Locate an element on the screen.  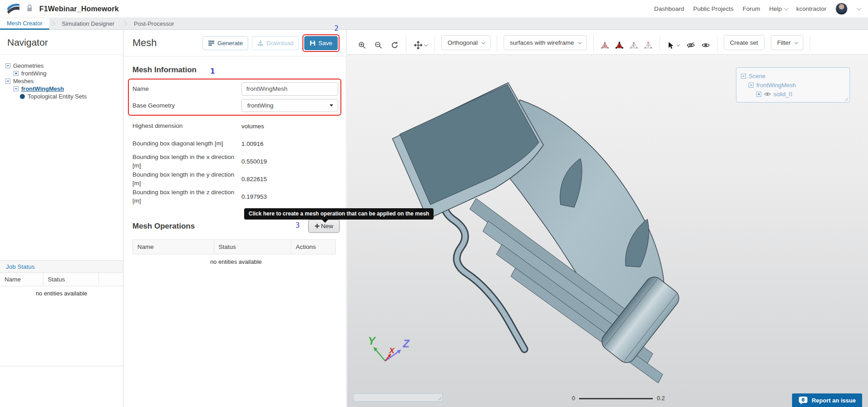
job-status-col-status: Status is located at coordinates (71, 280).